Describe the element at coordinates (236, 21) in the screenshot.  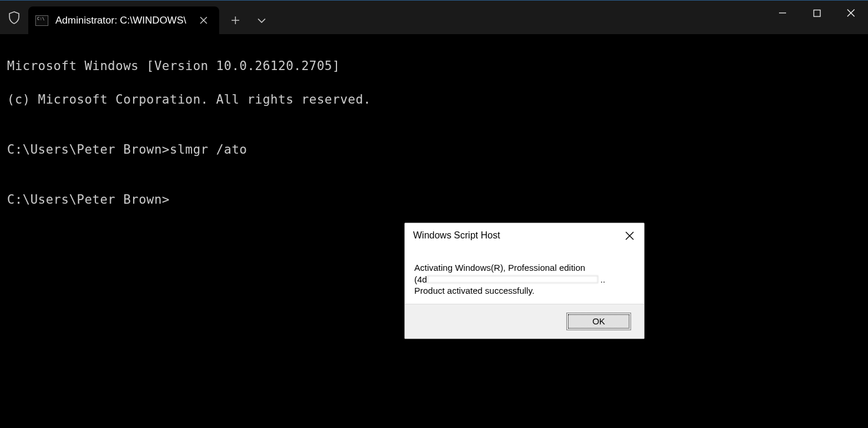
I see `new-tab-button` at that location.